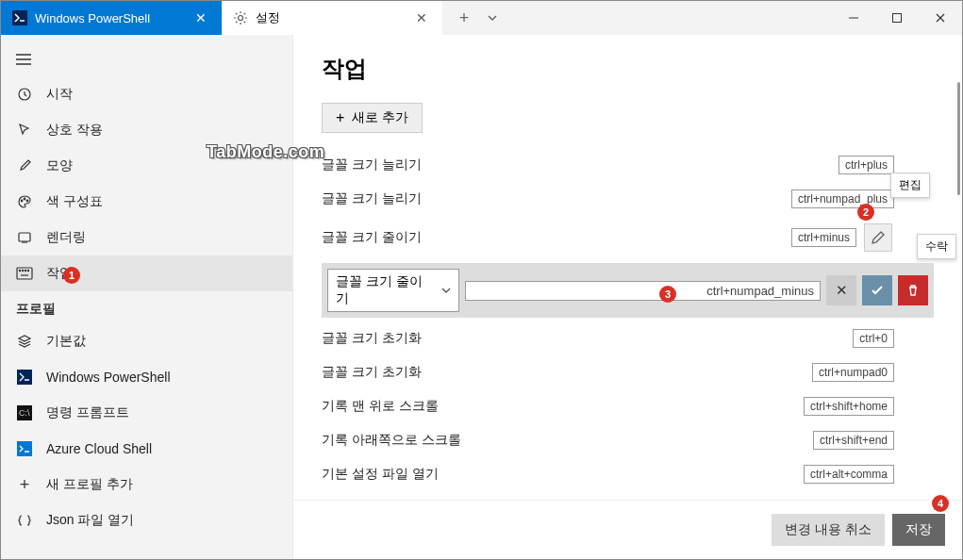  I want to click on scrollbar, so click(958, 139).